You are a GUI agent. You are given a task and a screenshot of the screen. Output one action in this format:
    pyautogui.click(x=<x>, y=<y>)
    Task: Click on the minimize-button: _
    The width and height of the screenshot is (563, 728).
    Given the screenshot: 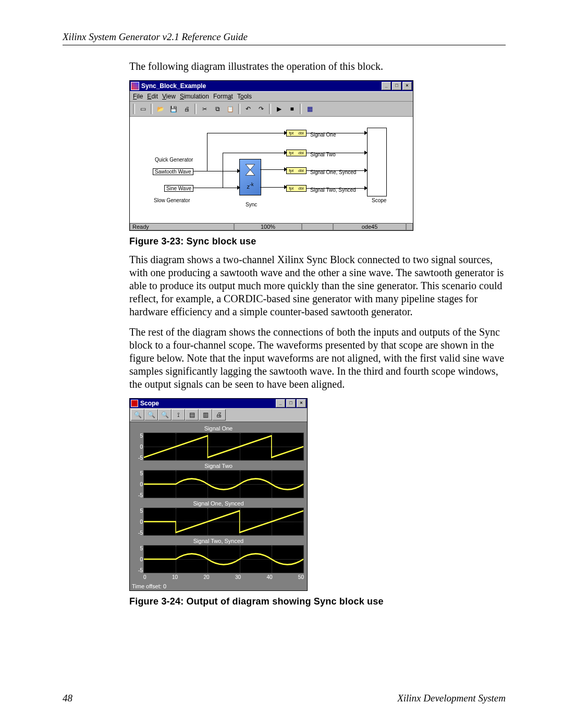 What is the action you would take?
    pyautogui.click(x=386, y=86)
    